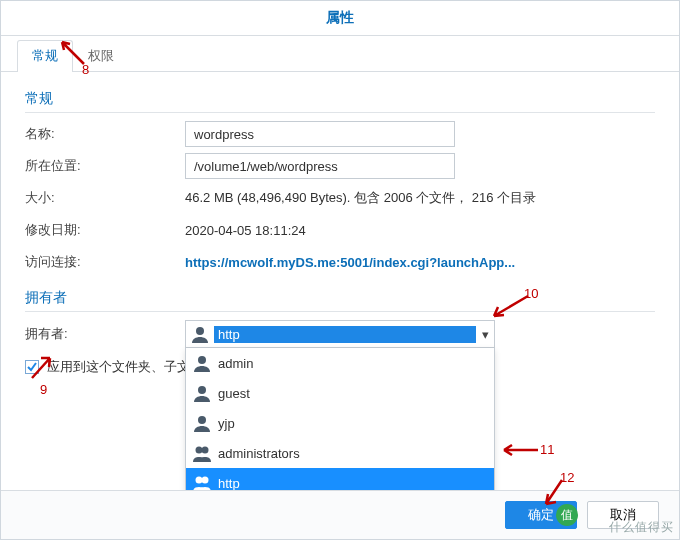 The width and height of the screenshot is (680, 540). I want to click on value-badge-icon: 值, so click(567, 515).